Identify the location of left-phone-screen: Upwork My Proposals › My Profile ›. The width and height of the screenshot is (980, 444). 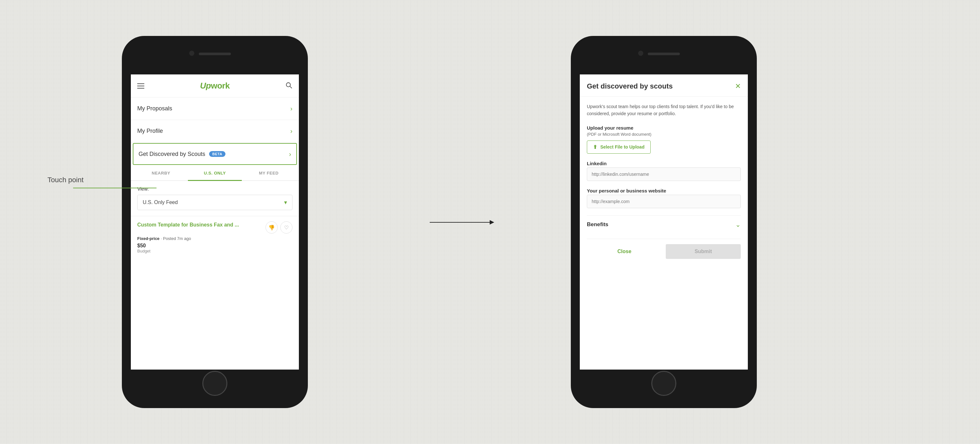
(215, 222).